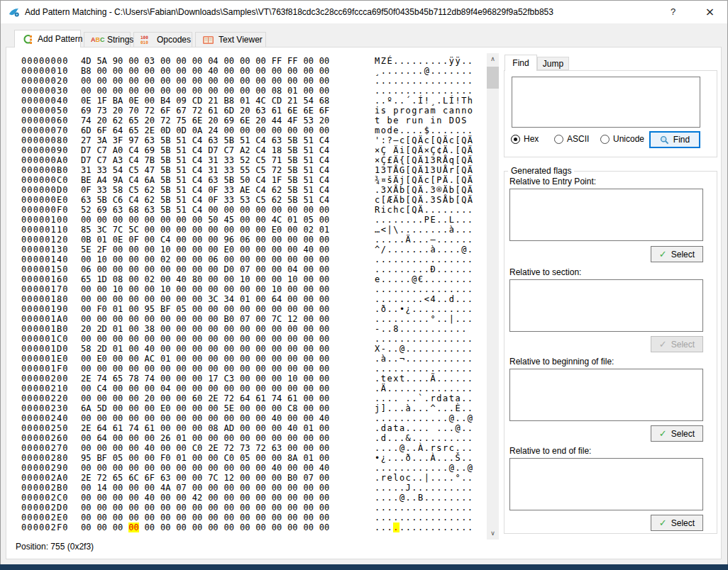  Describe the element at coordinates (622, 139) in the screenshot. I see `radio-unicode: Unicode` at that location.